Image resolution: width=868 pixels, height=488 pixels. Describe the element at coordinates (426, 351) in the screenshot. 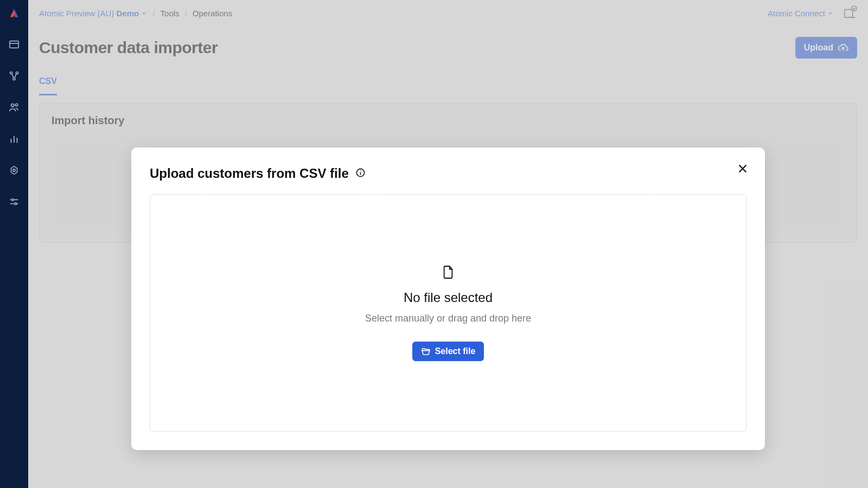

I see `folder-open-icon` at that location.